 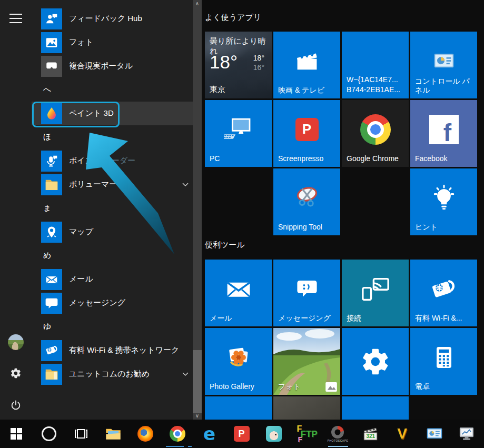 I want to click on power-button, so click(x=16, y=405).